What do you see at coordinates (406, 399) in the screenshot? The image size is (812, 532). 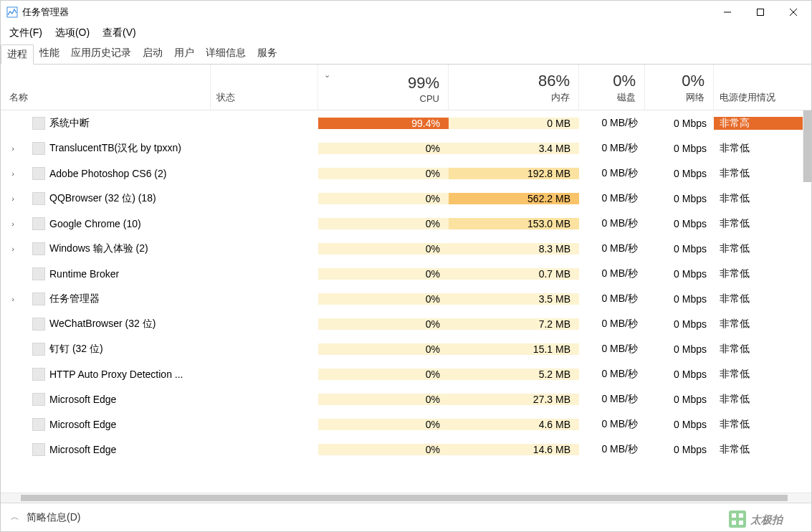 I see `table-row: Microsoft Edge0%27.3 MB0 MB/秒0 Mbps非常低` at bounding box center [406, 399].